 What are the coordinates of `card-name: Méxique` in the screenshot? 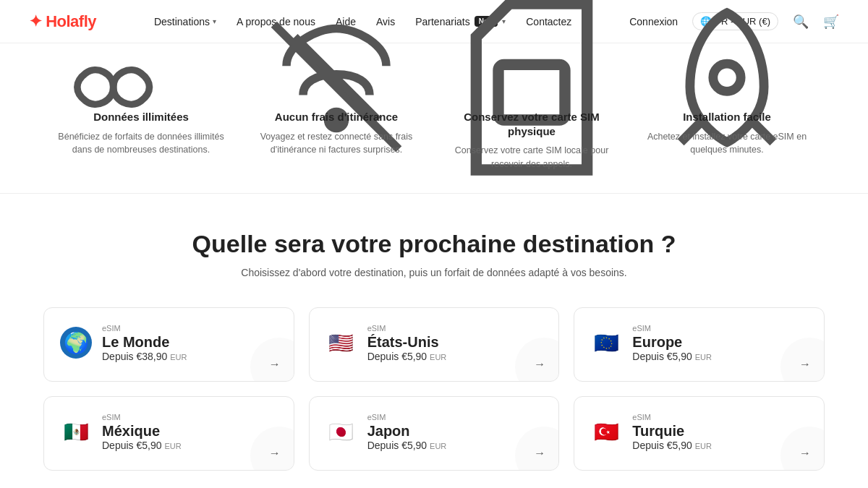 It's located at (142, 431).